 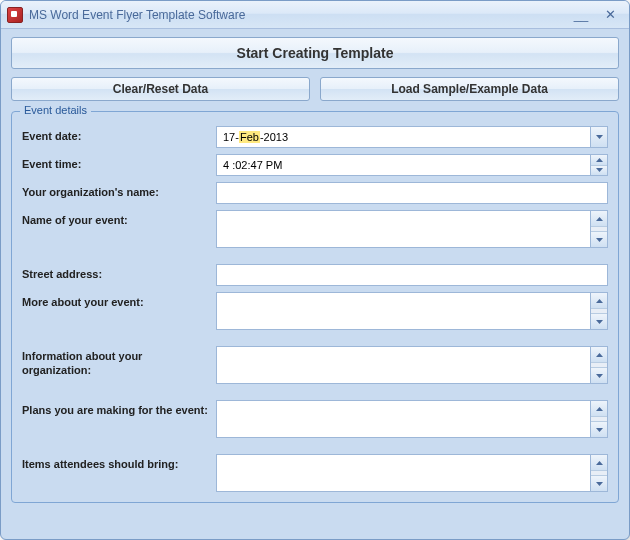 I want to click on label-items: Items attendees should bring:, so click(x=116, y=462).